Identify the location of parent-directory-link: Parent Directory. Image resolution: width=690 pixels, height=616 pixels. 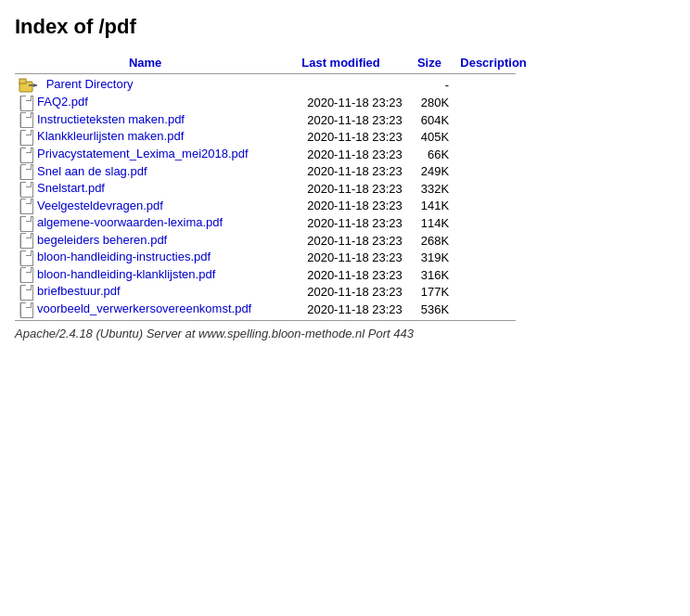
(90, 83).